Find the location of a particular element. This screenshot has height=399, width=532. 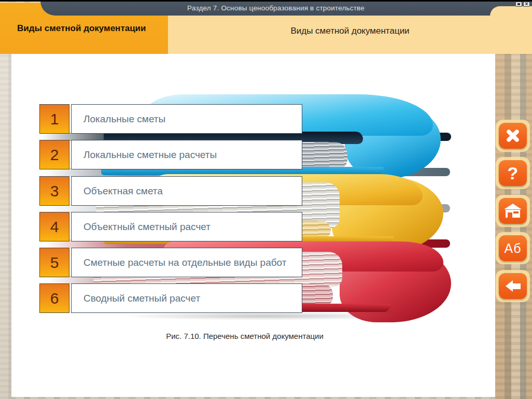

help-button: ? is located at coordinates (513, 173).